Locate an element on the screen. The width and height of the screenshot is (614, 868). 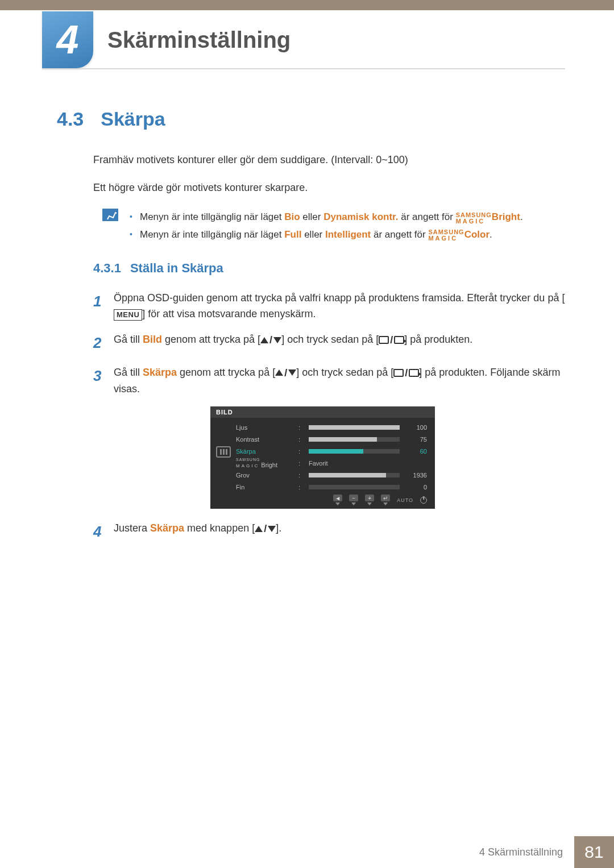
step-body: Gå till Bild genom att trycka på [/] och… is located at coordinates (340, 343).